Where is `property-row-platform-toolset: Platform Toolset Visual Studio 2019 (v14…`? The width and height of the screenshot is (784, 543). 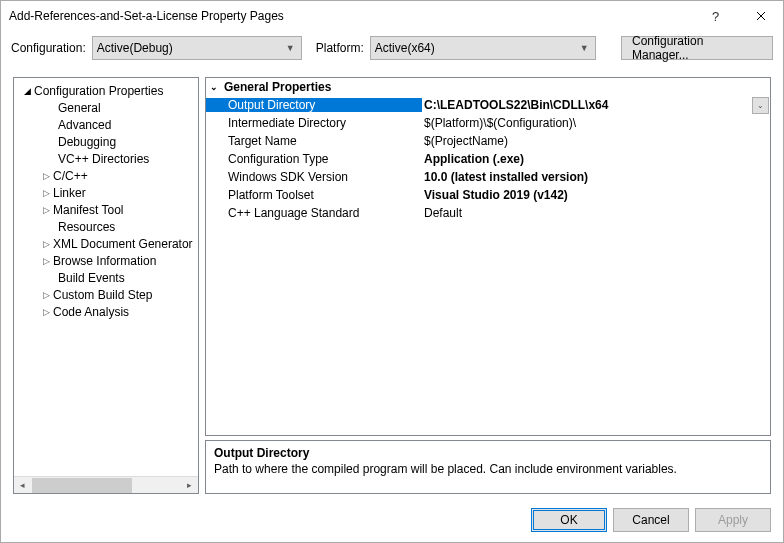 property-row-platform-toolset: Platform Toolset Visual Studio 2019 (v14… is located at coordinates (488, 195).